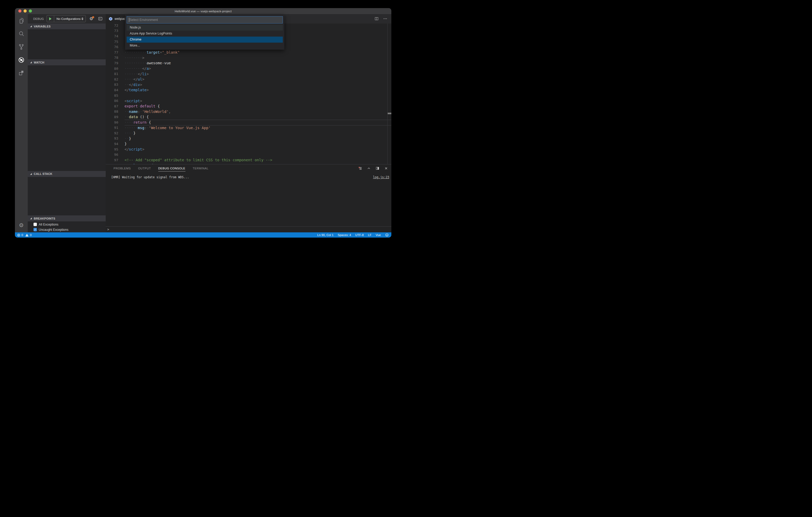  What do you see at coordinates (112, 31) in the screenshot?
I see `line-number: 73` at bounding box center [112, 31].